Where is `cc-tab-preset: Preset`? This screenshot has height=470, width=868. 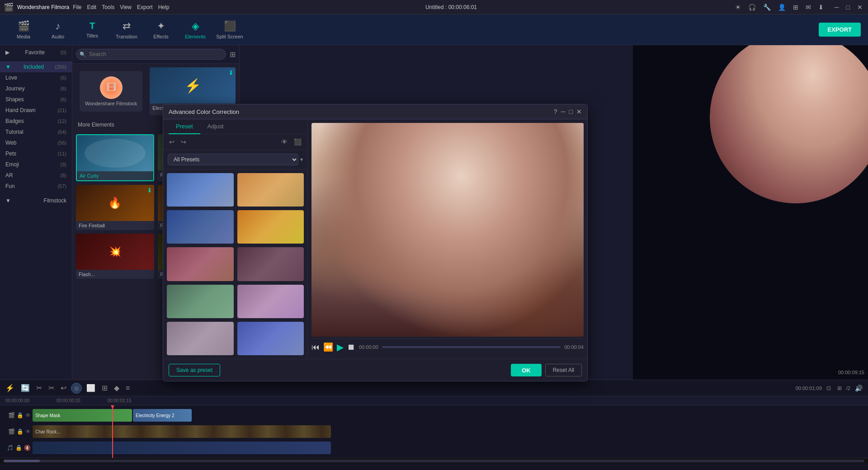
cc-tab-preset: Preset is located at coordinates (184, 127).